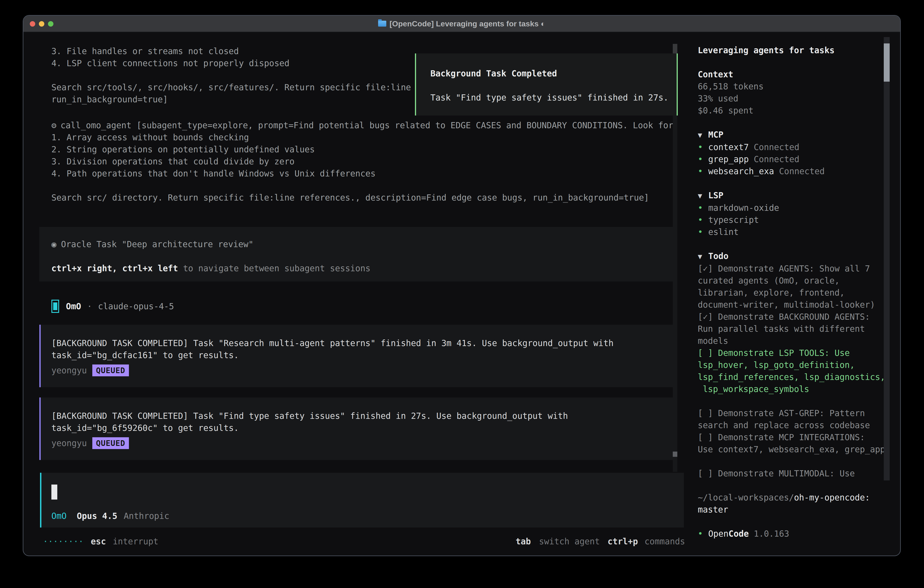 The image size is (924, 588). I want to click on prompt-input: OmO Opus 4.5 Anthropic, so click(362, 500).